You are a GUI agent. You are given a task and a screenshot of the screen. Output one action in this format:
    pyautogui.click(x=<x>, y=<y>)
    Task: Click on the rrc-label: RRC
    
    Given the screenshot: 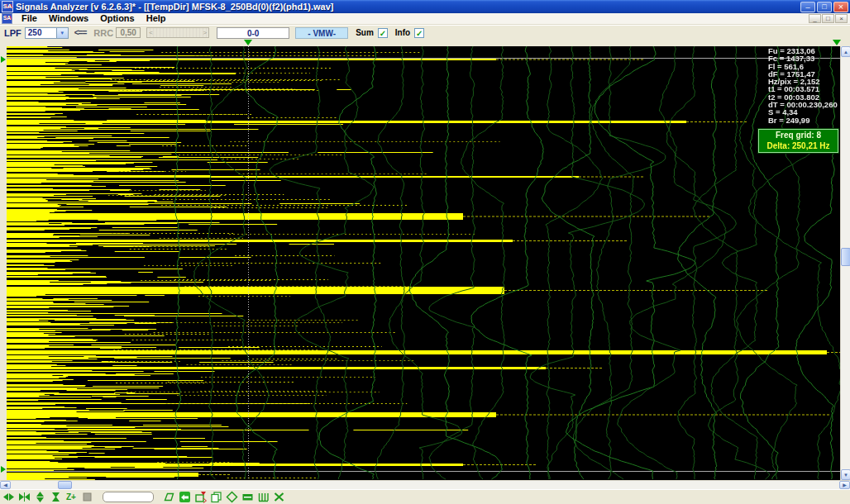 What is the action you would take?
    pyautogui.click(x=103, y=33)
    